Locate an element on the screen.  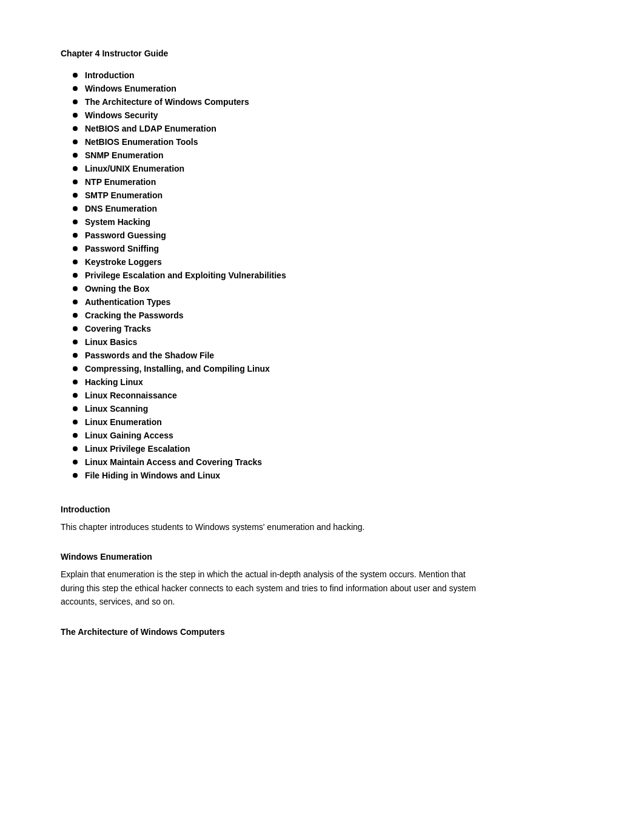
toc-item: Linux Enumeration is located at coordinates (279, 422).